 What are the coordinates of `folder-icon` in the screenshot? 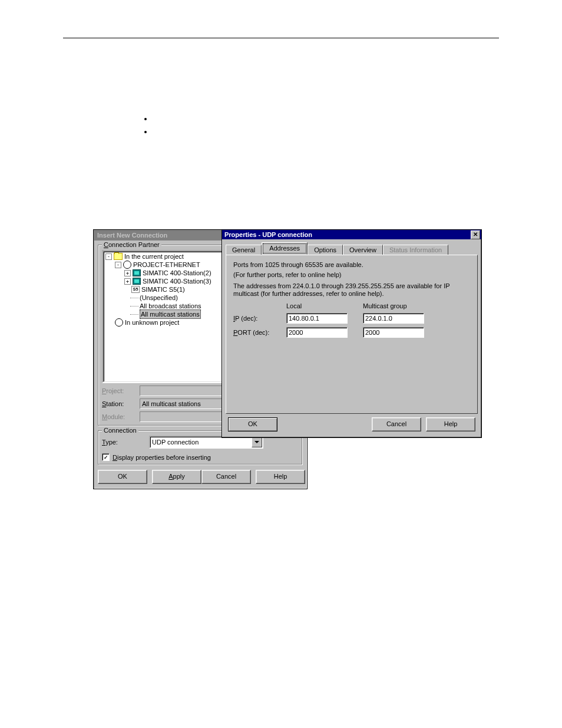 It's located at (118, 256).